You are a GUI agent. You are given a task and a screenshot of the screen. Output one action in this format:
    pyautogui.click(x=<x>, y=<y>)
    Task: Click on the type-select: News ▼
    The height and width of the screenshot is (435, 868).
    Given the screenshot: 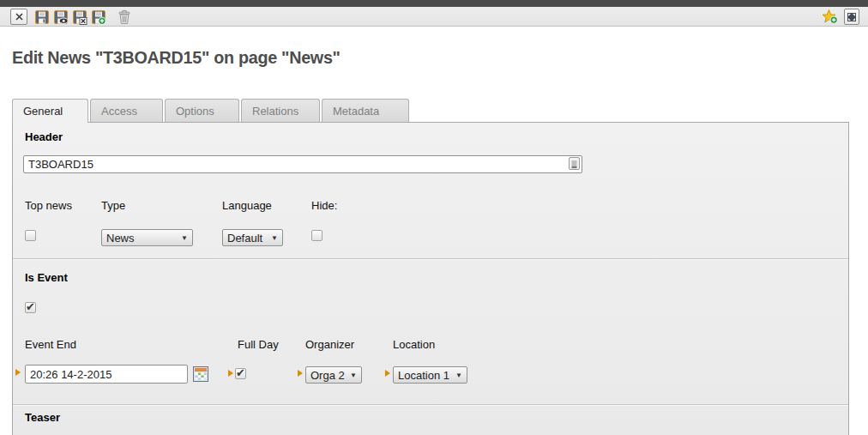 What is the action you would take?
    pyautogui.click(x=148, y=238)
    